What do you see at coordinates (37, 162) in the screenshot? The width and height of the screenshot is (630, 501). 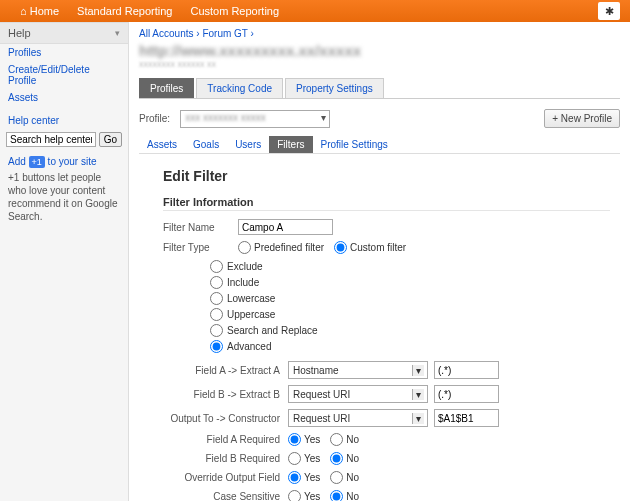 I see `plusone-icon: +1` at bounding box center [37, 162].